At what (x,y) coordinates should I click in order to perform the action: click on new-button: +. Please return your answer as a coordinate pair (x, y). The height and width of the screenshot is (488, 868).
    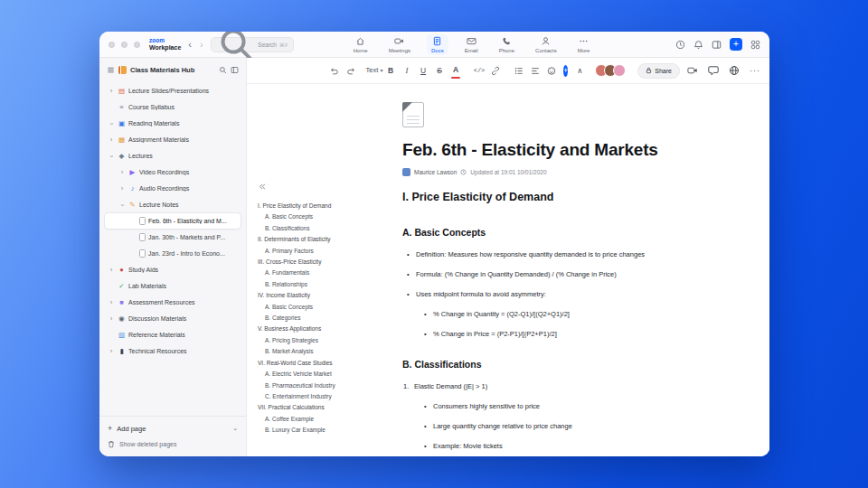
    Looking at the image, I should click on (736, 44).